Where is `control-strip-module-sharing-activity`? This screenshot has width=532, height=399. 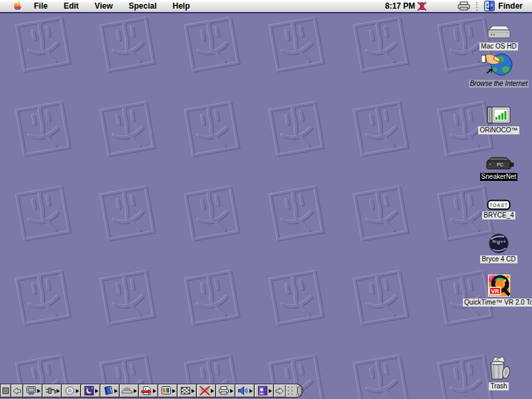 control-strip-module-sharing-activity is located at coordinates (148, 391).